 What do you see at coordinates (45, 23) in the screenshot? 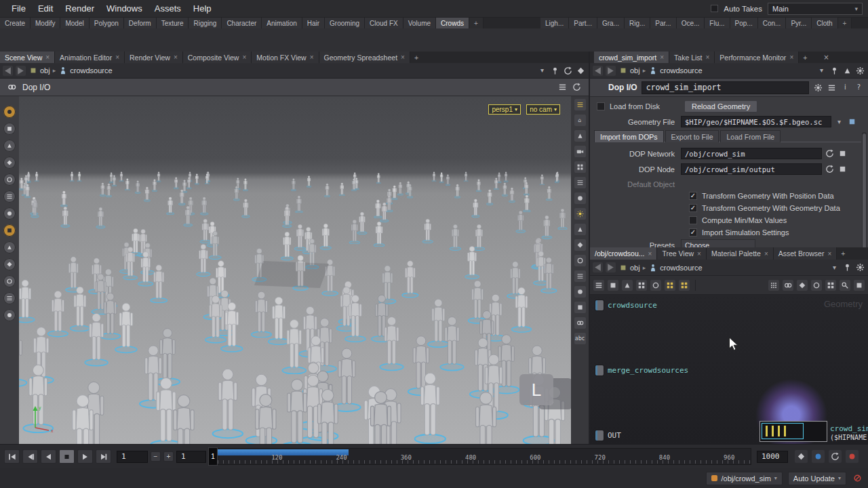
I see `shelf-tab-modify: Modify` at bounding box center [45, 23].